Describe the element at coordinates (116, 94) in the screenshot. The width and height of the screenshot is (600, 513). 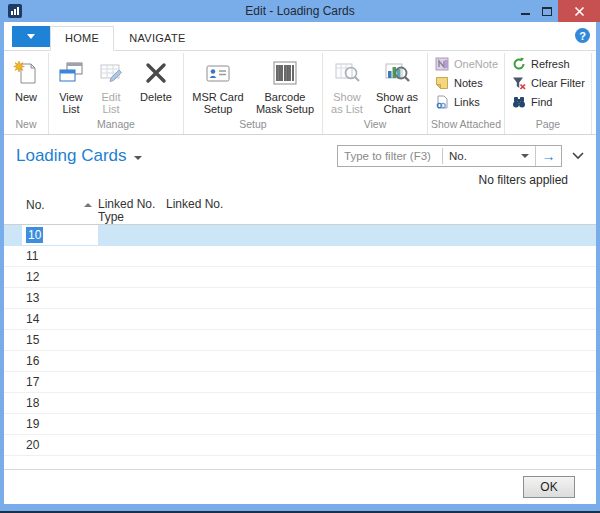
I see `ribbon-group-manage: View List Edit List` at that location.